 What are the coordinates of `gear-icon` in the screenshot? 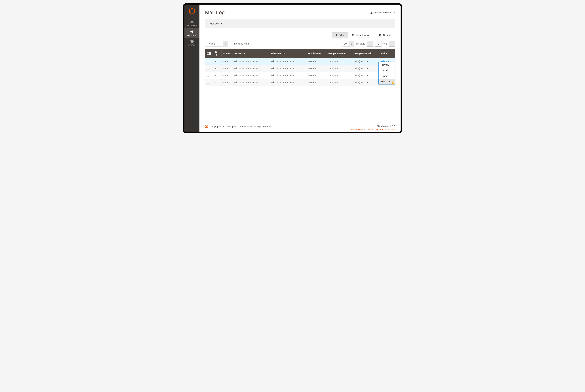 It's located at (380, 35).